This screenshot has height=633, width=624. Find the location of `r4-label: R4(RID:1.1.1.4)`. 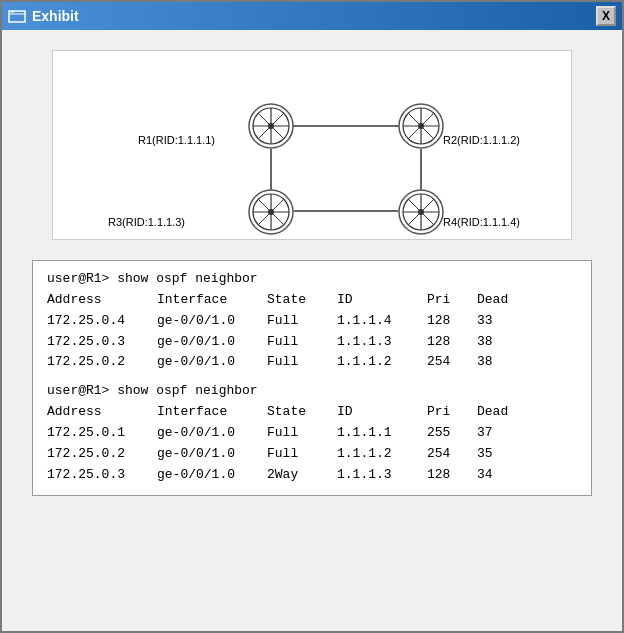

r4-label: R4(RID:1.1.1.4) is located at coordinates (482, 222).